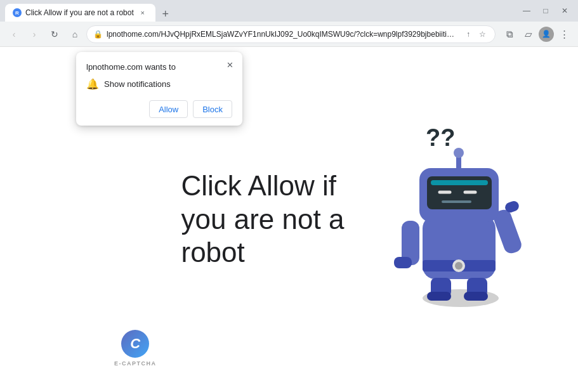 This screenshot has height=392, width=578. I want to click on robot-illustration: ??, so click(457, 209).